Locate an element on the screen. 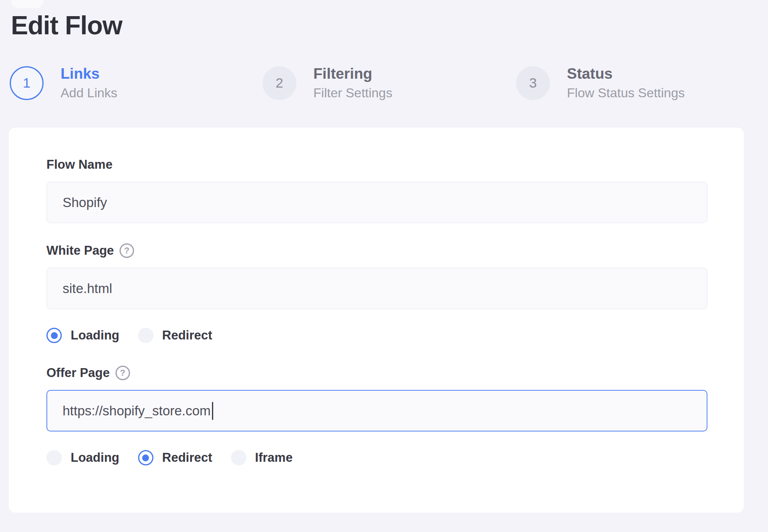 The width and height of the screenshot is (768, 532). white-page-mode-options: Loading Redirect is located at coordinates (377, 335).